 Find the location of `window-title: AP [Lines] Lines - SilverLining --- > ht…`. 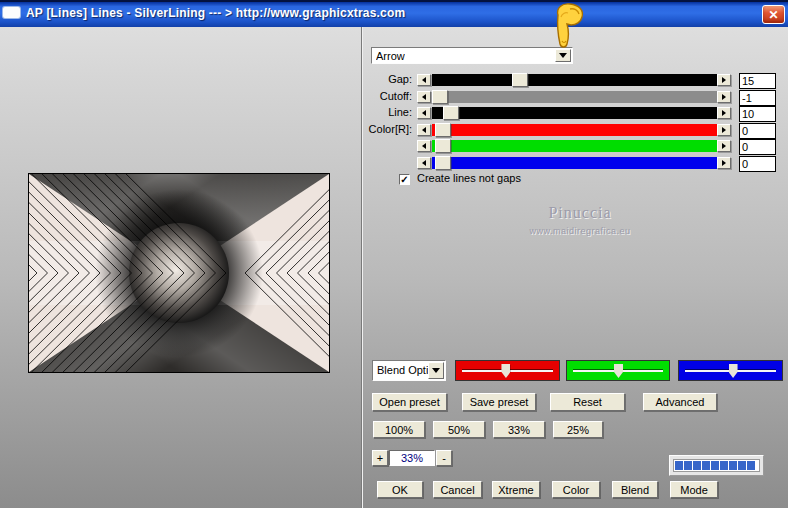

window-title: AP [Lines] Lines - SilverLining --- > ht… is located at coordinates (216, 13).